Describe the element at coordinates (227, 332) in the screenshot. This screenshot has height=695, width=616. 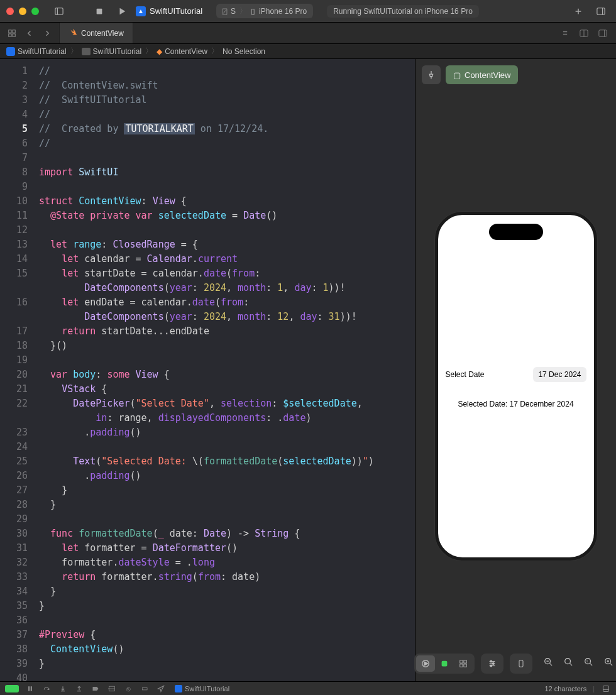
I see `code-line: return startDate...endDate` at that location.